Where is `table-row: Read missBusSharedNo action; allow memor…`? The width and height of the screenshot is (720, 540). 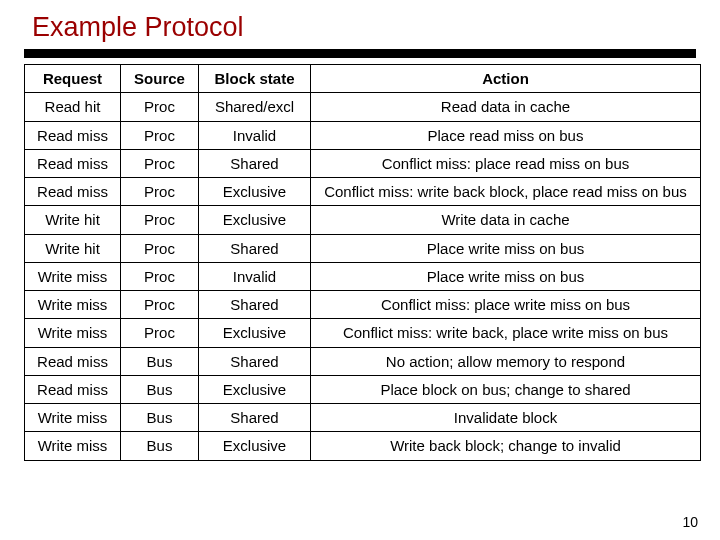
table-row: Read missBusSharedNo action; allow memor… is located at coordinates (363, 361).